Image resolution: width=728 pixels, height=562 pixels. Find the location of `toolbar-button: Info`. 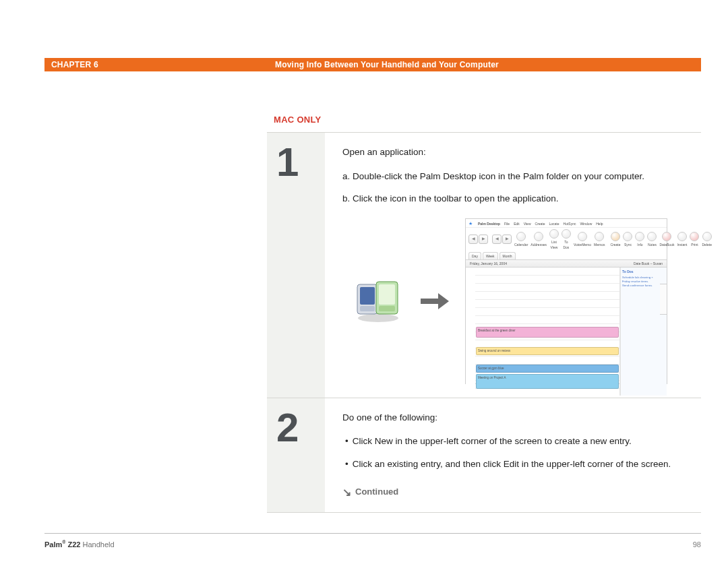

toolbar-button: Info is located at coordinates (640, 240).